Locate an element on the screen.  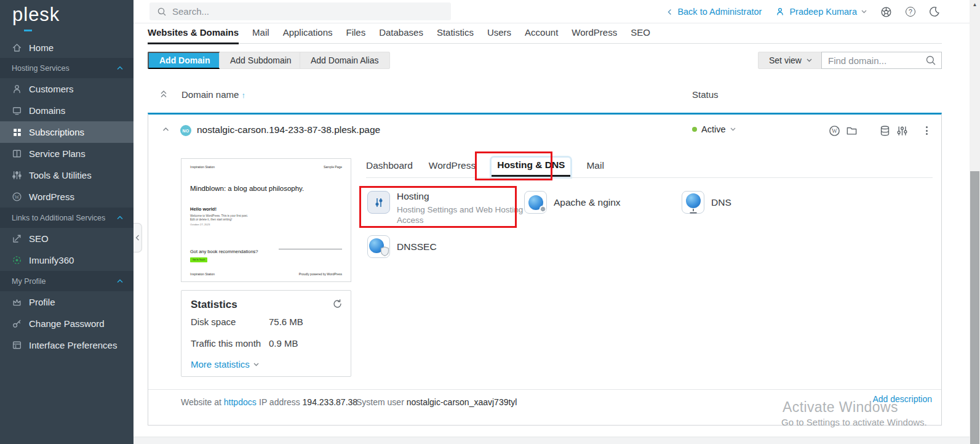
plesk-logo: plesk is located at coordinates (36, 15).